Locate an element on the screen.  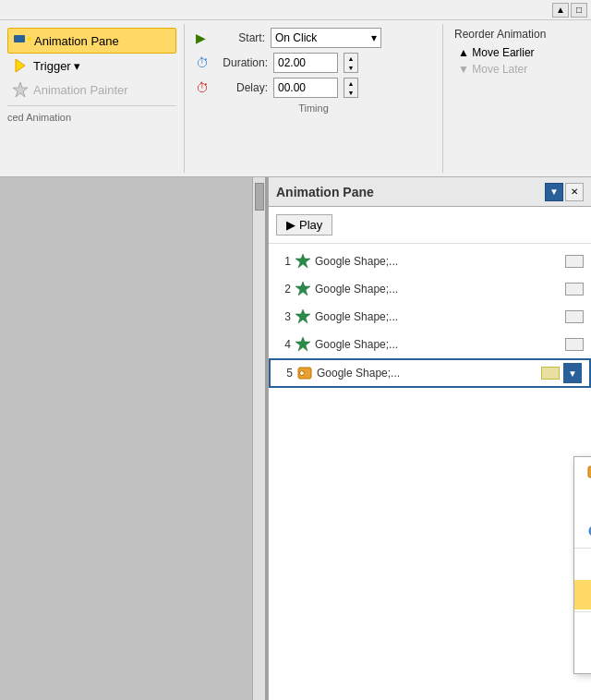
anim-num-4: 4 is located at coordinates (283, 344).